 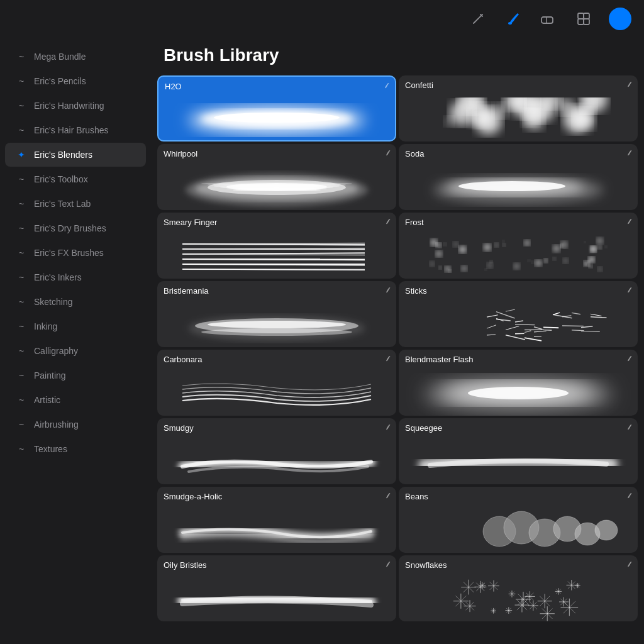 What do you see at coordinates (548, 19) in the screenshot?
I see `eraser-tool-icon` at bounding box center [548, 19].